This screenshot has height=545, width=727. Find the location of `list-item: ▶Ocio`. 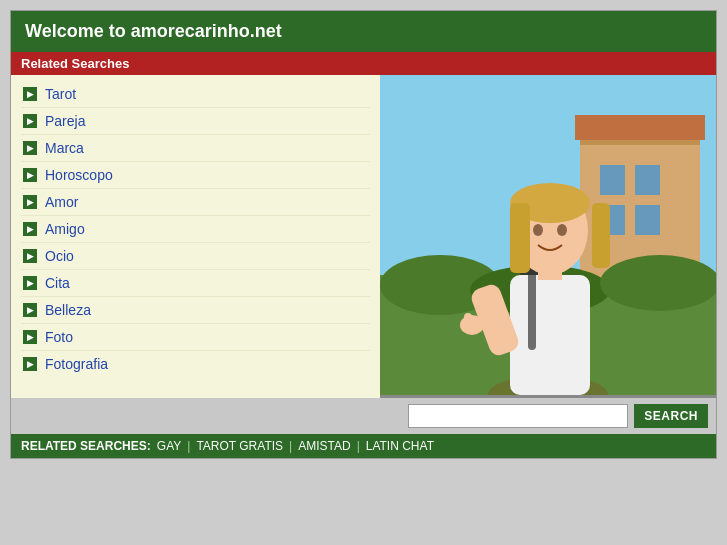

list-item: ▶Ocio is located at coordinates (196, 256).